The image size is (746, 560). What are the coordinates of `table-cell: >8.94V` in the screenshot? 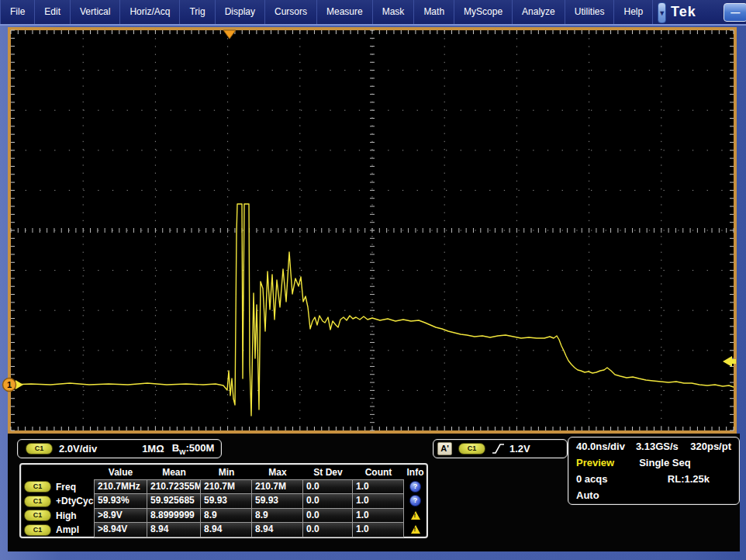 It's located at (121, 530).